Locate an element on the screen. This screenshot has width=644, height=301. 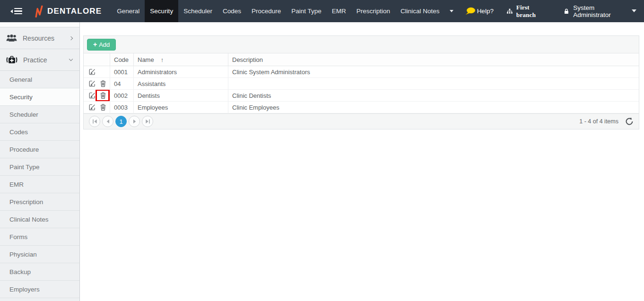
sidebar-item-general: General is located at coordinates (40, 79).